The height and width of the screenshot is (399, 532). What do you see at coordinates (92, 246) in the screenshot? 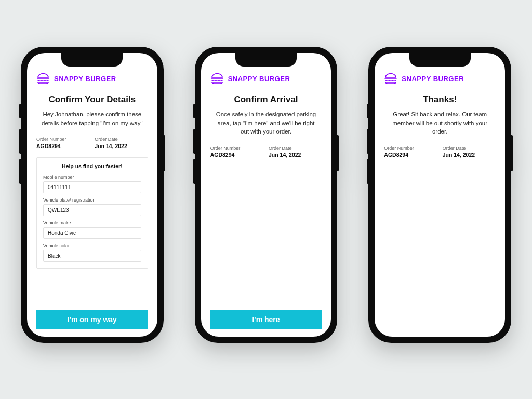
I see `color-label: Vehicle color` at bounding box center [92, 246].